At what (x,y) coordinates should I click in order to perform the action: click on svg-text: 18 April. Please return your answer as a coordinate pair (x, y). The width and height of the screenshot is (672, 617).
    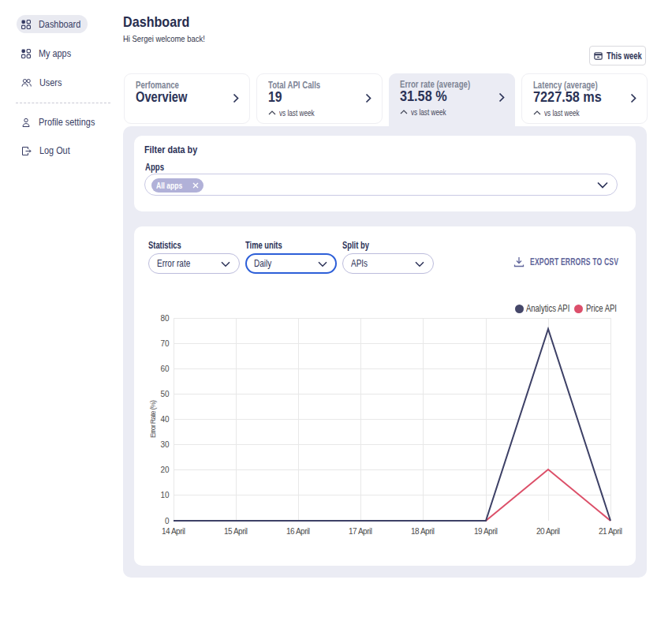
    Looking at the image, I should click on (423, 532).